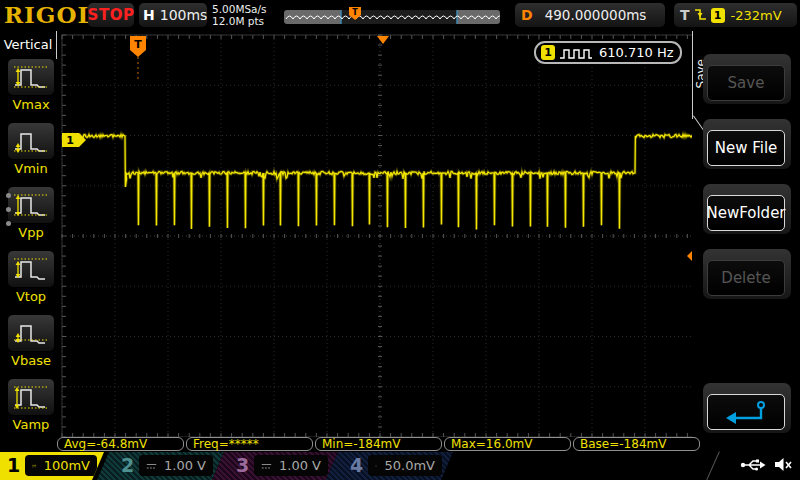 The height and width of the screenshot is (480, 800). What do you see at coordinates (31, 232) in the screenshot?
I see `measure-item-label: Vpp` at bounding box center [31, 232].